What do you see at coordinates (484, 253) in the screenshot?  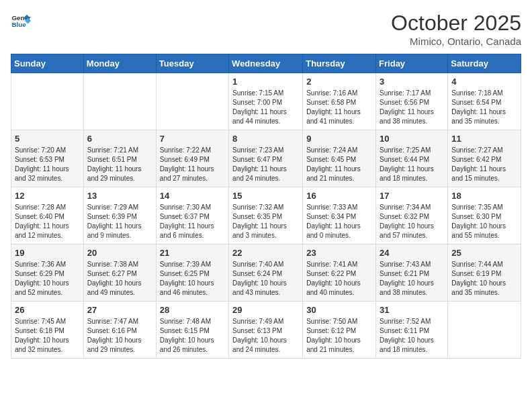 I see `day-number: 25` at bounding box center [484, 253].